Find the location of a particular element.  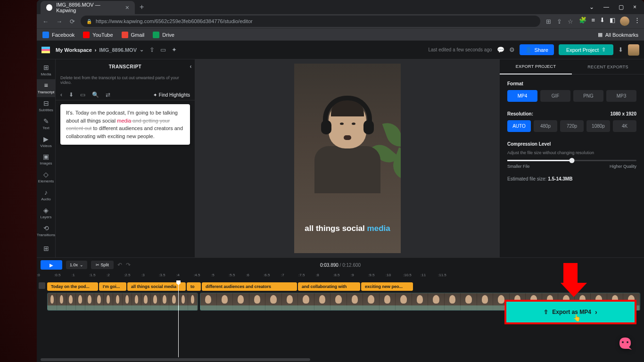

minimize-icon: — is located at coordinates (606, 7).